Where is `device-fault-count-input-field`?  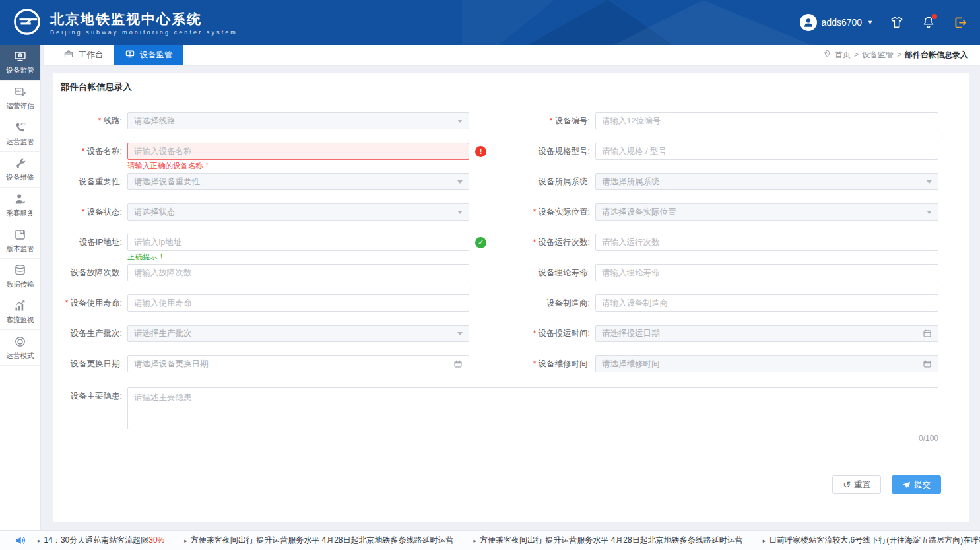
device-fault-count-input-field is located at coordinates (298, 273).